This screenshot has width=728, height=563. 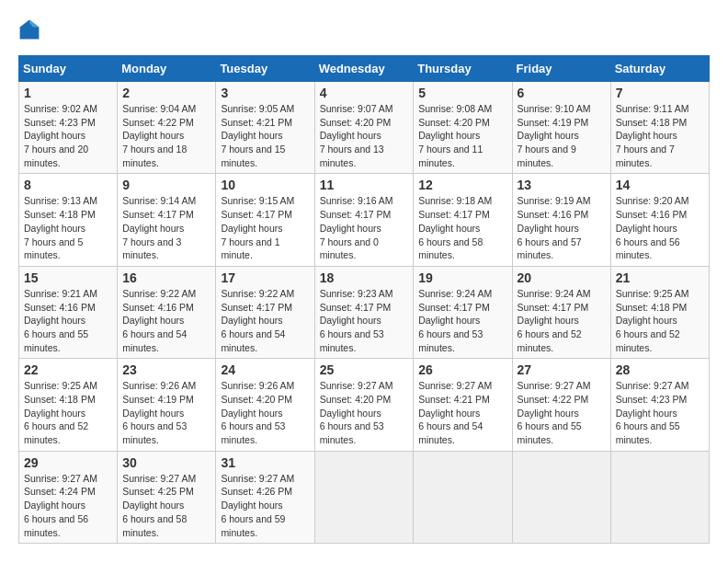 I want to click on calendar-cell: 3 Sunrise: 9:05 AMSunset: 4:21 PMDayligh…, so click(x=265, y=128).